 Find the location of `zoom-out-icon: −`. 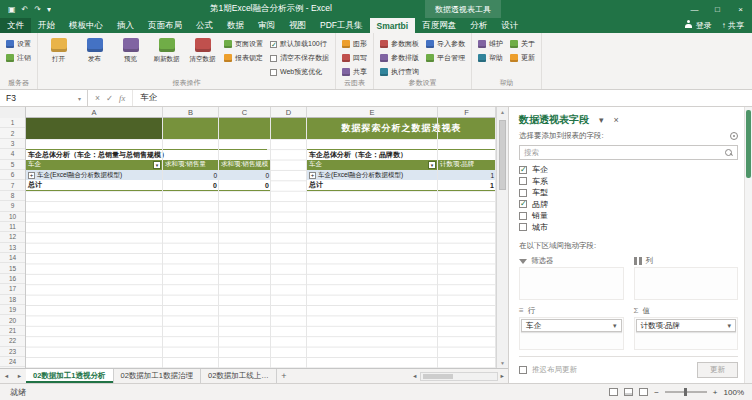

zoom-out-icon: − is located at coordinates (656, 392).